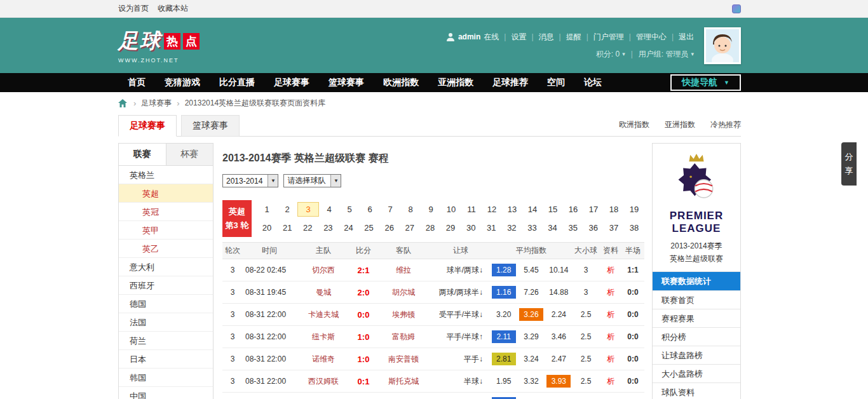 The width and height of the screenshot is (868, 399). Describe the element at coordinates (123, 103) in the screenshot. I see `home-icon` at that location.